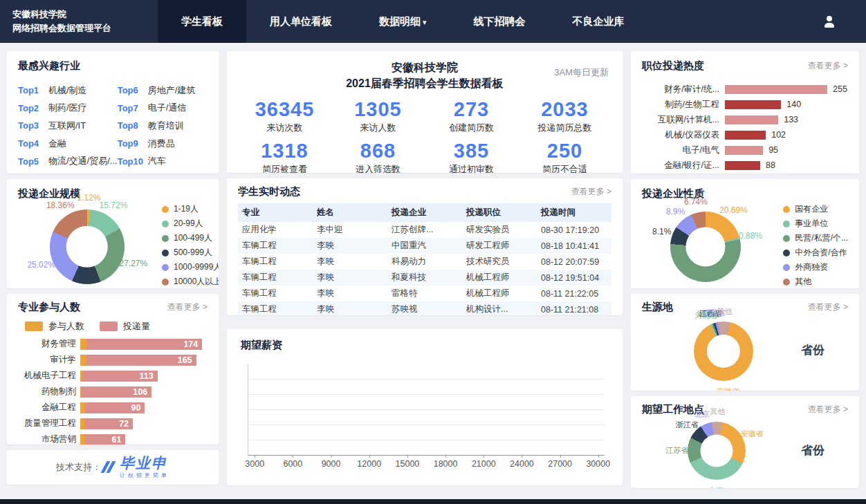 Image resolution: width=866 pixels, height=504 pixels. Describe the element at coordinates (350, 213) in the screenshot. I see `table-header-cell: 姓名` at that location.